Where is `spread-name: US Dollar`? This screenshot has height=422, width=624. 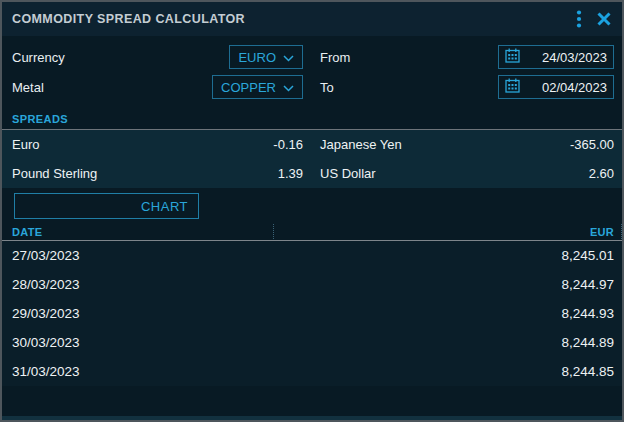
spread-name: US Dollar is located at coordinates (348, 174).